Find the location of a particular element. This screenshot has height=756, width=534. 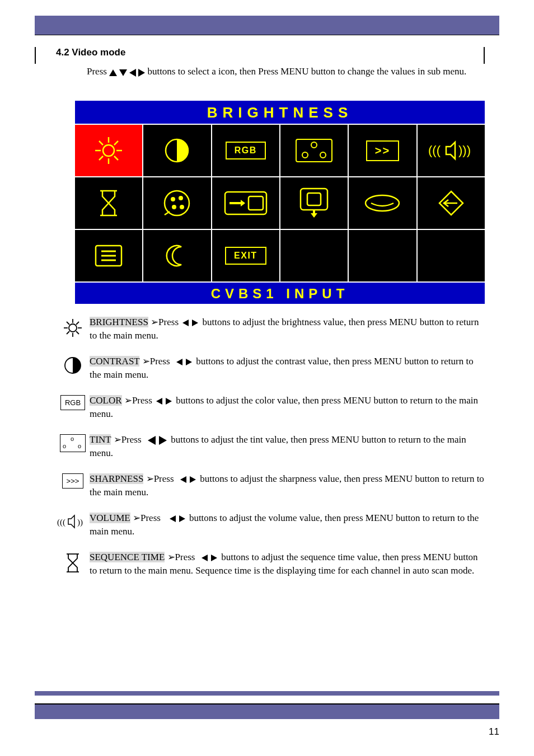

desc-tint: ooo TINT ➢Press buttons to adjust the ti… is located at coordinates (271, 447).